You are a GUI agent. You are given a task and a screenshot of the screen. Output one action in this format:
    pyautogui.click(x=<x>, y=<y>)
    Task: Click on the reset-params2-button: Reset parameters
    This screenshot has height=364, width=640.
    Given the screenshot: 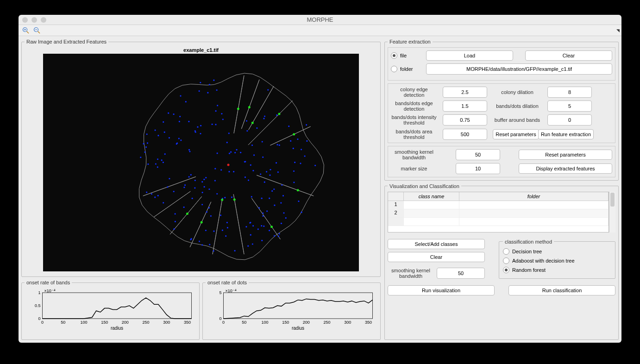 What is the action you would take?
    pyautogui.click(x=565, y=155)
    